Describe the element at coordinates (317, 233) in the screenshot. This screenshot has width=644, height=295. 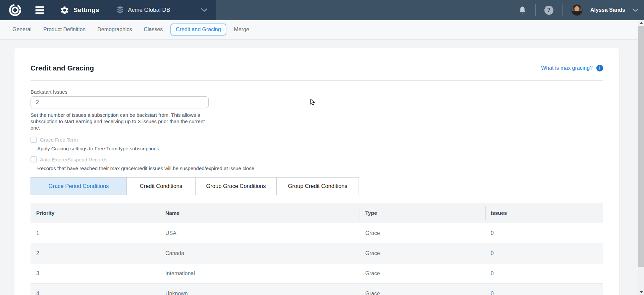
I see `table-row: 1 USA Grace 0` at that location.